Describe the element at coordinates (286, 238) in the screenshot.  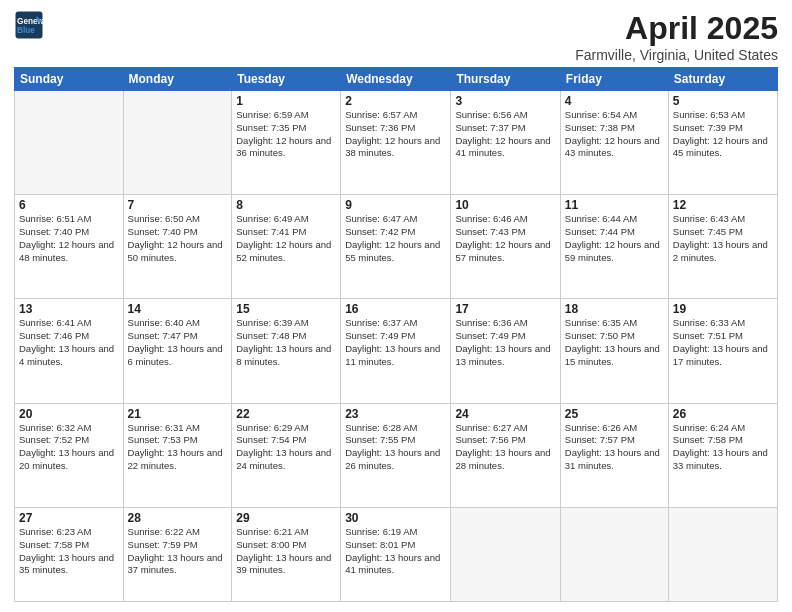
I see `day-info: Sunrise: 6:49 AM Sunset: 7:41 PM Dayligh…` at that location.